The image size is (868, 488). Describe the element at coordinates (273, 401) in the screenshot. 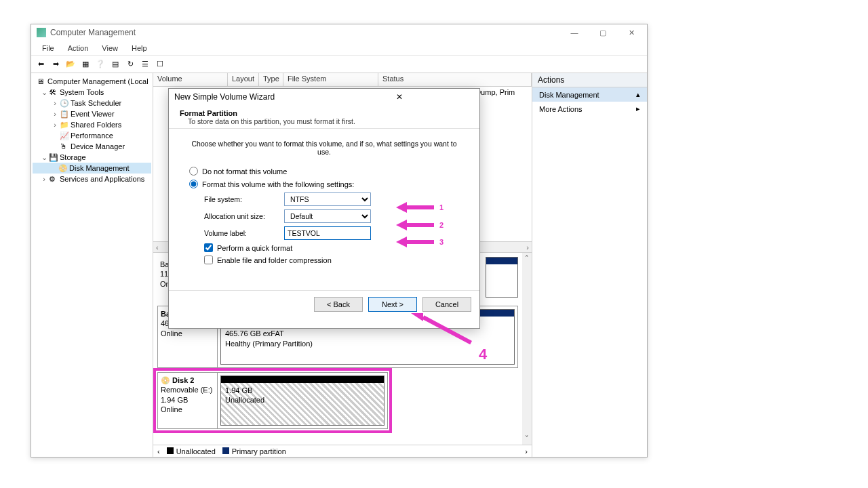

I see `disk2-row: 📀 Disk 2 Removable (E:) 1.94 GB Online 1…` at that location.